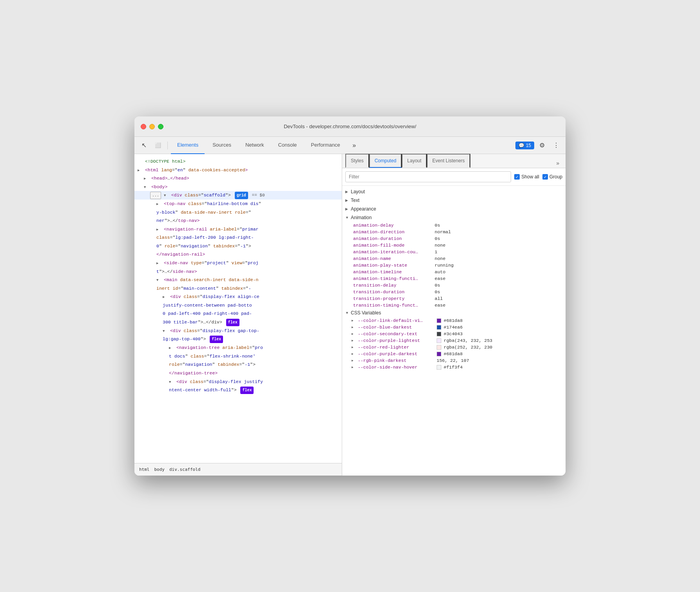  Describe the element at coordinates (357, 161) in the screenshot. I see `tab-styles: Styles` at that location.